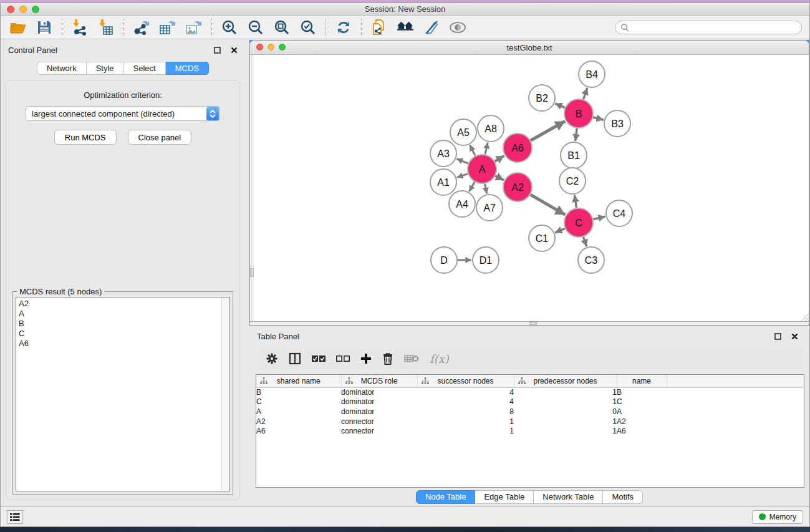 This screenshot has width=810, height=532. Describe the element at coordinates (194, 27) in the screenshot. I see `export-image-icon` at that location.